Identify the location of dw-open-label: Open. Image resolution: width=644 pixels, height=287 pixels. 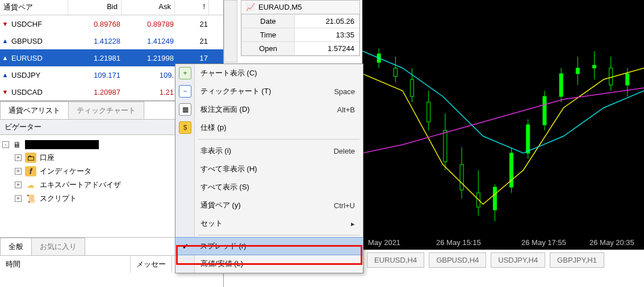
(268, 49).